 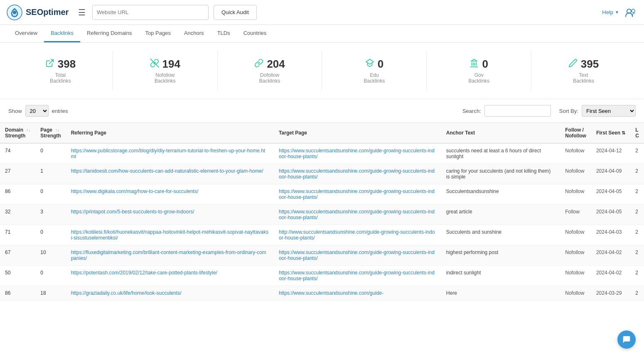 I want to click on entries-select: 10 20 50 100, so click(x=37, y=111).